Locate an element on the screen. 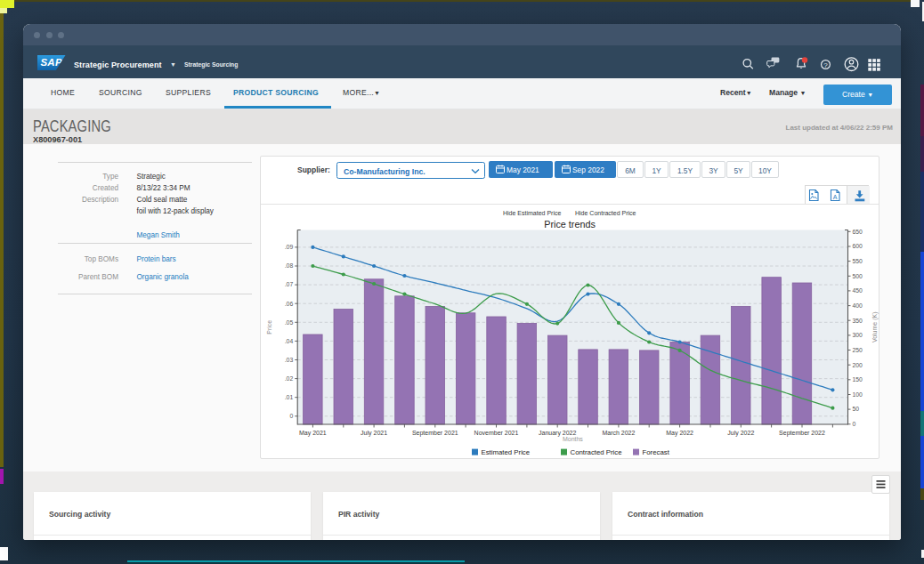 The width and height of the screenshot is (924, 564). svg-text: May 2021 is located at coordinates (313, 433).